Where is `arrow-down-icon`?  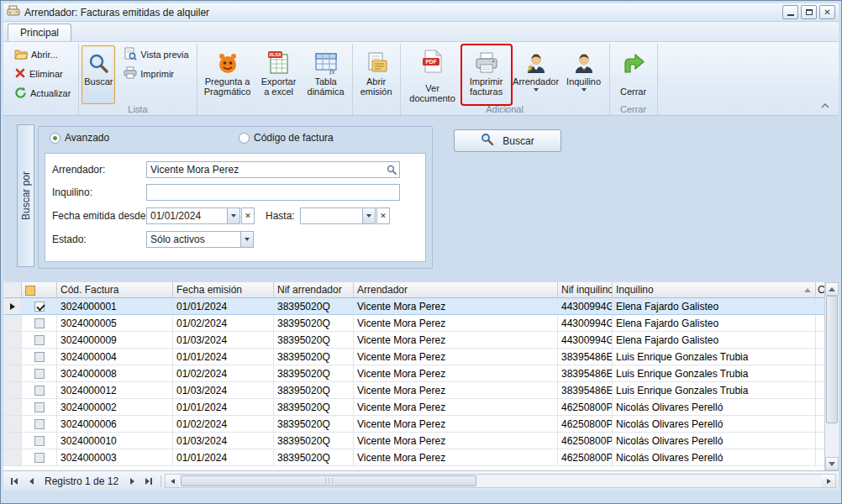 arrow-down-icon is located at coordinates (832, 464).